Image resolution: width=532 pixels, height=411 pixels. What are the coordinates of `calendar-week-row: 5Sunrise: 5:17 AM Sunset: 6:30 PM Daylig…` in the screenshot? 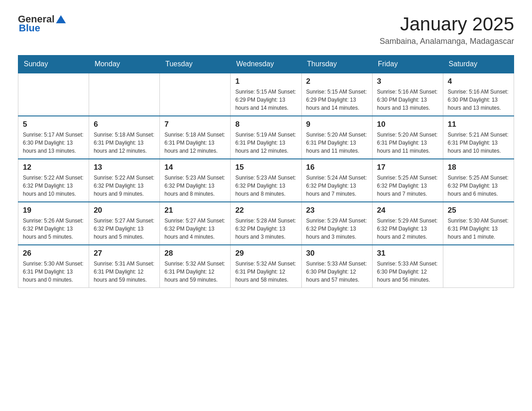 It's located at (266, 137).